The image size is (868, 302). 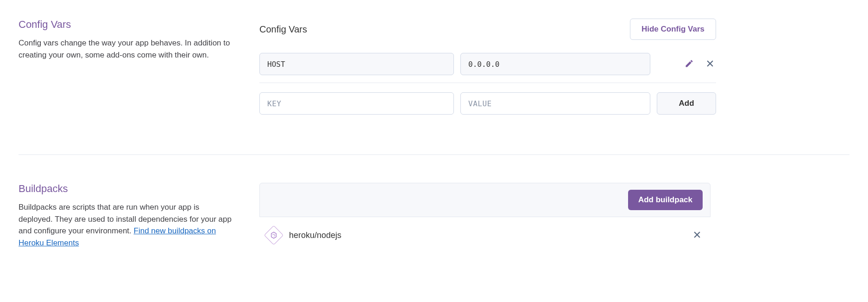 What do you see at coordinates (485, 200) in the screenshot?
I see `buildpacks-header-bar: Add buildpack` at bounding box center [485, 200].